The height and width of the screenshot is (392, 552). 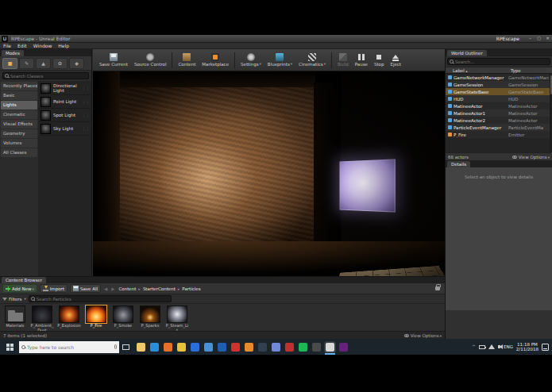 What do you see at coordinates (497, 135) in the screenshot?
I see `outliner-row: P_Fire Emitter` at bounding box center [497, 135].